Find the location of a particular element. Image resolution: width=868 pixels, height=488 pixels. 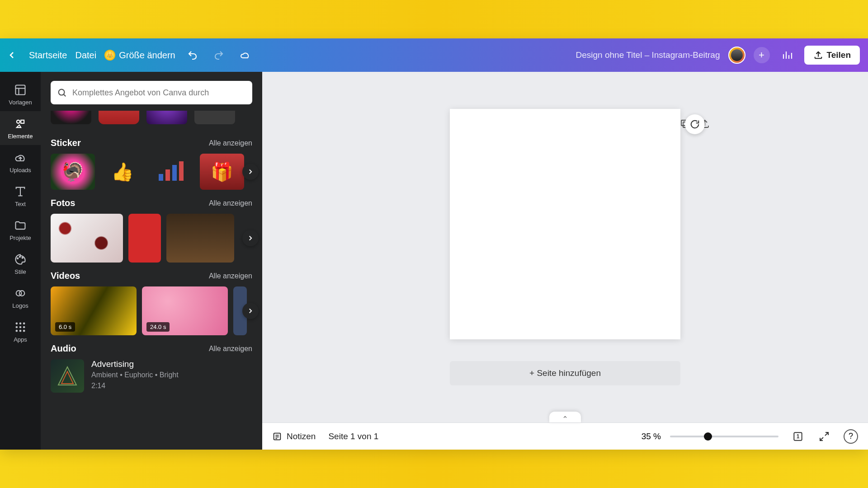

videos-next is located at coordinates (250, 311).